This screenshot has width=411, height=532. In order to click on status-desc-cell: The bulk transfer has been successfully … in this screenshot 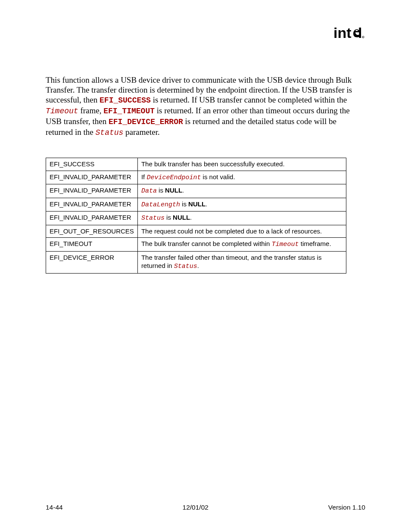, I will do `click(242, 165)`.